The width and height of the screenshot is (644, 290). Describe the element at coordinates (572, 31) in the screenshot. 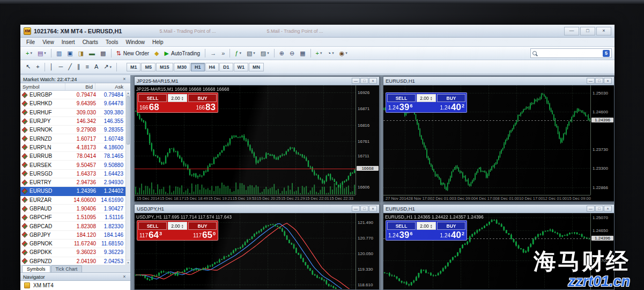

I see `minimize-button: —` at that location.